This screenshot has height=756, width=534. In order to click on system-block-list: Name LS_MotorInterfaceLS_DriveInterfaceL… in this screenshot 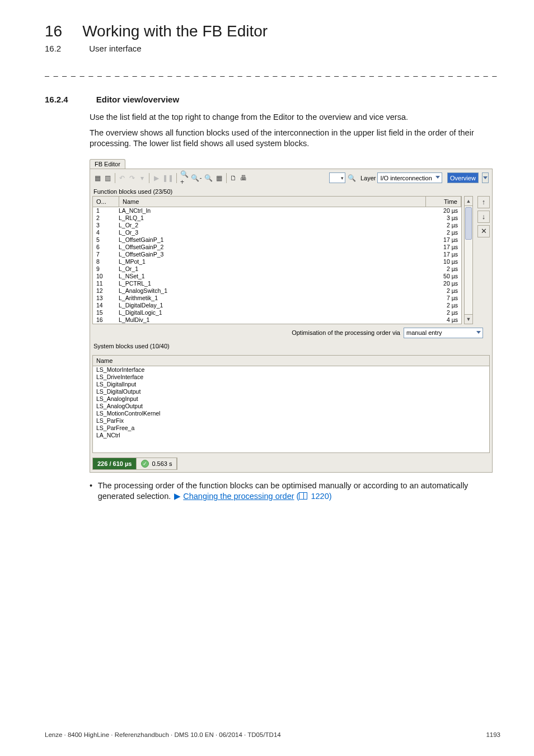, I will do `click(291, 404)`.